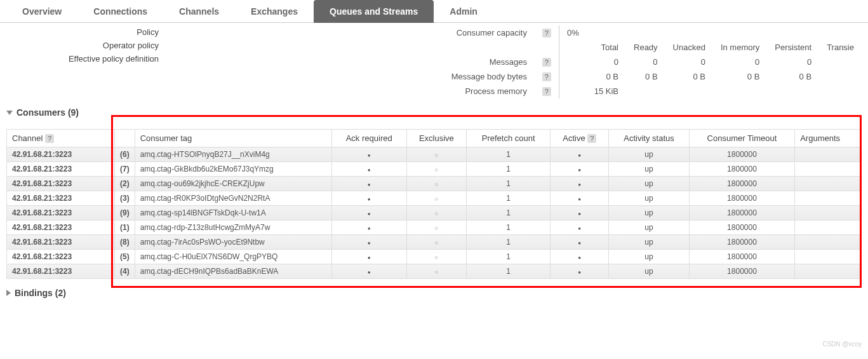 The height and width of the screenshot is (359, 868). I want to click on channel-counter: (8), so click(125, 243).